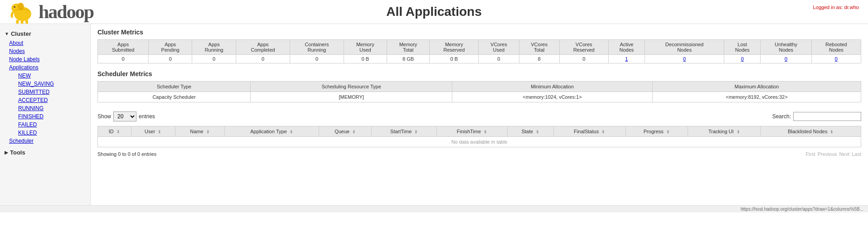  I want to click on col-apps-submitted: AppsSubmitted, so click(123, 47).